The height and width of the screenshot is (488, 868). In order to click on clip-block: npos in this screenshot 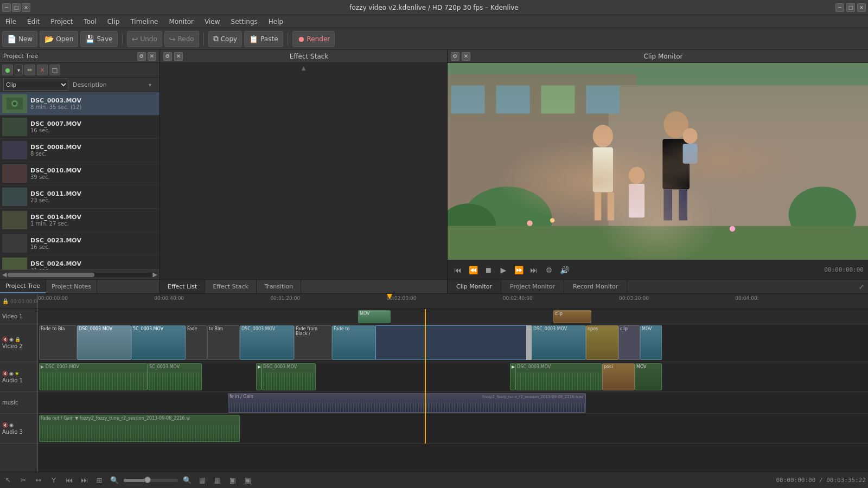, I will do `click(602, 343)`.